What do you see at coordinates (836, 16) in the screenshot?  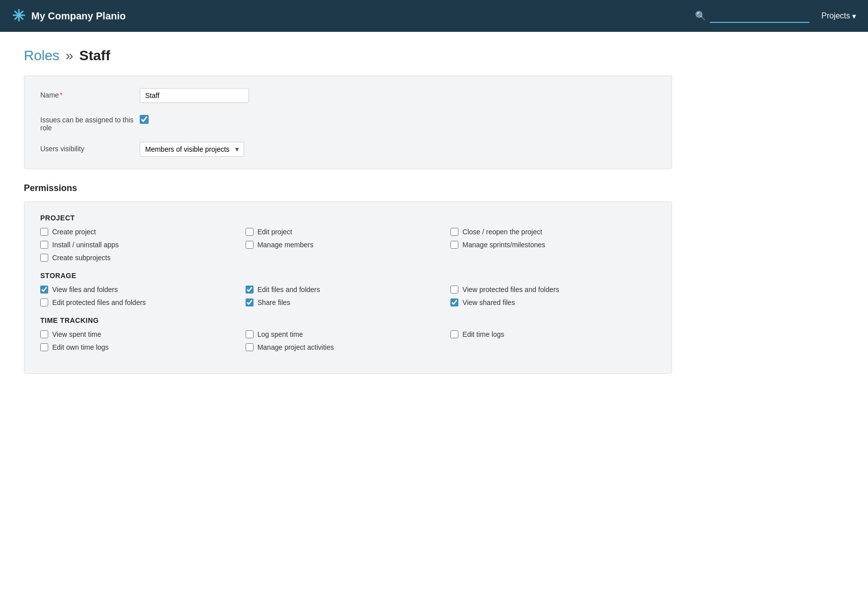 I see `projects-label: Projects` at bounding box center [836, 16].